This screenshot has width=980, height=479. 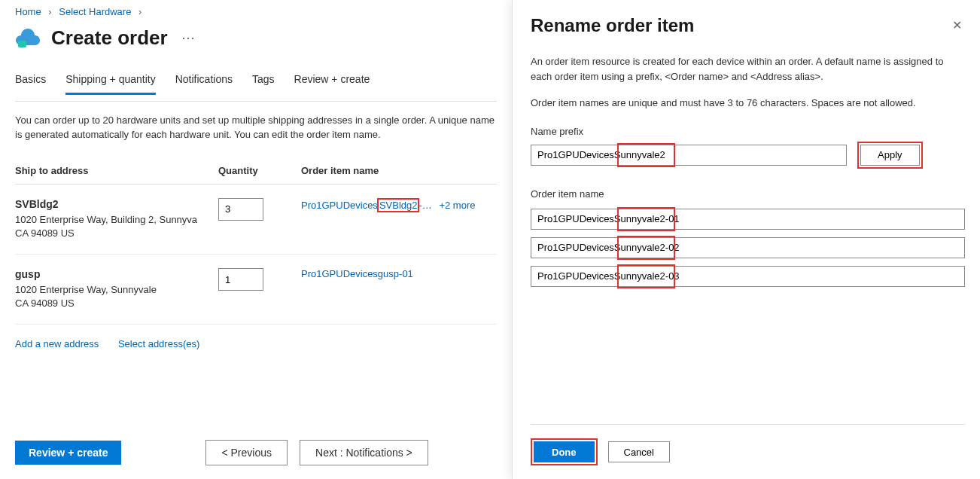 I want to click on col-ship-to: Ship to address, so click(x=117, y=170).